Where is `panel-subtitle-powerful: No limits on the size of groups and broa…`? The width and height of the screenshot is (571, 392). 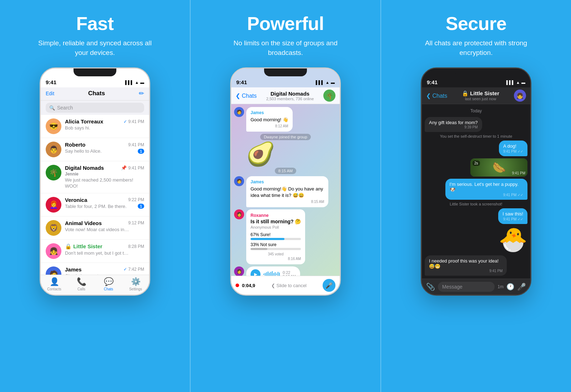
panel-subtitle-powerful: No limits on the size of groups and broa… is located at coordinates (286, 48).